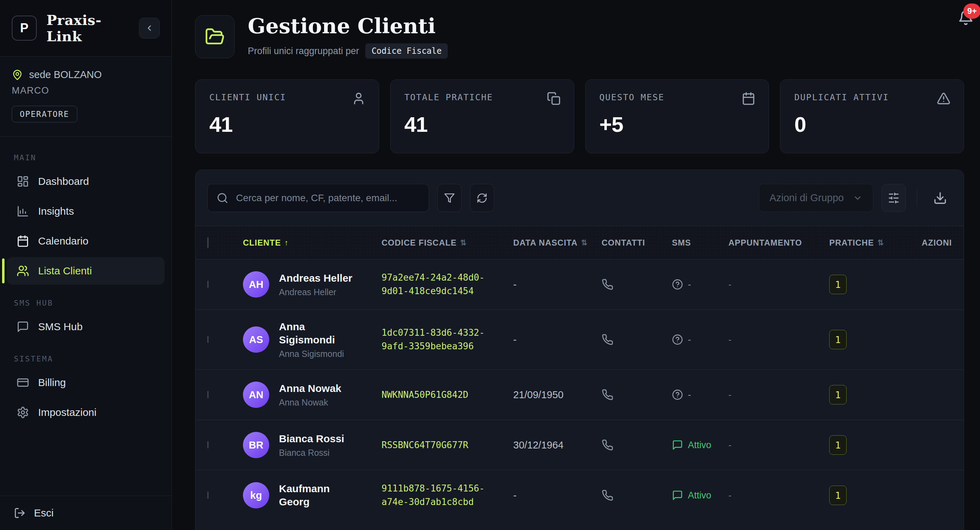 The image size is (980, 530). What do you see at coordinates (700, 394) in the screenshot?
I see `sms-status: -` at bounding box center [700, 394].